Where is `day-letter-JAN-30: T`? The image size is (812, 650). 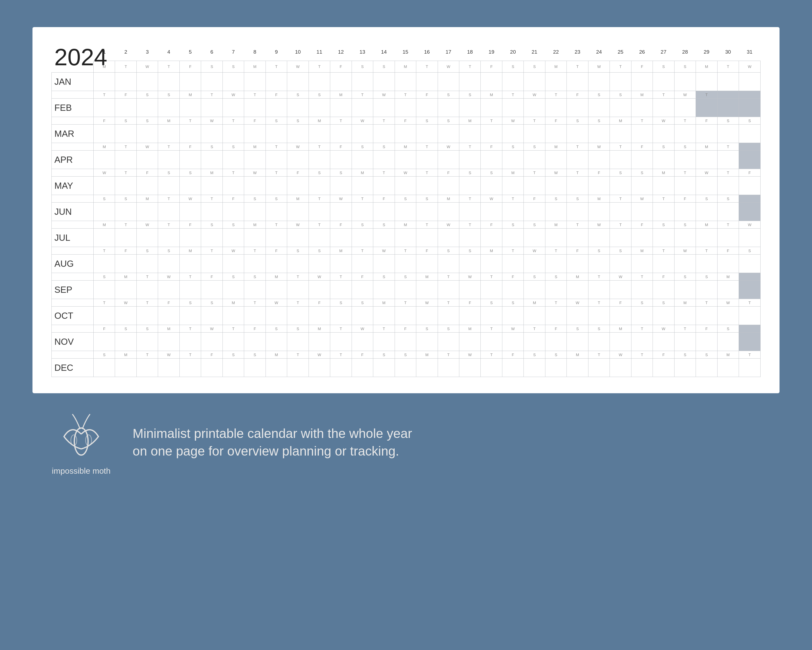
day-letter-JAN-30: T is located at coordinates (728, 67).